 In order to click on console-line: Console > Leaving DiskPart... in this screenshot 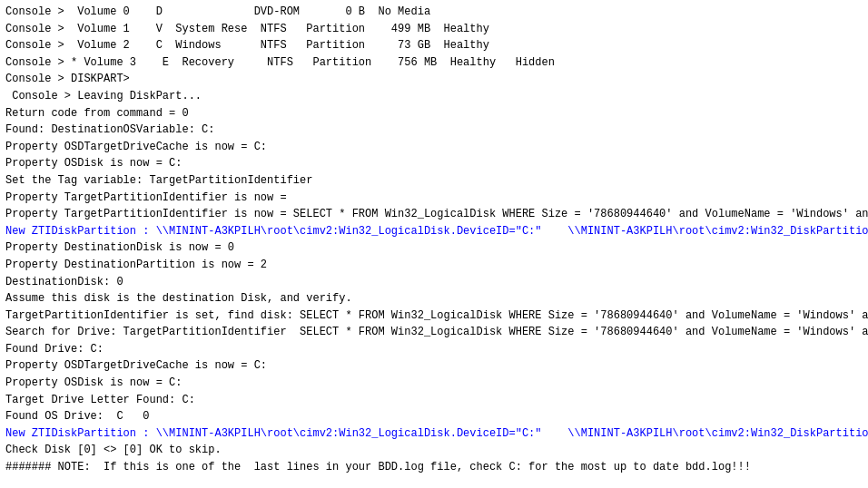, I will do `click(434, 96)`.